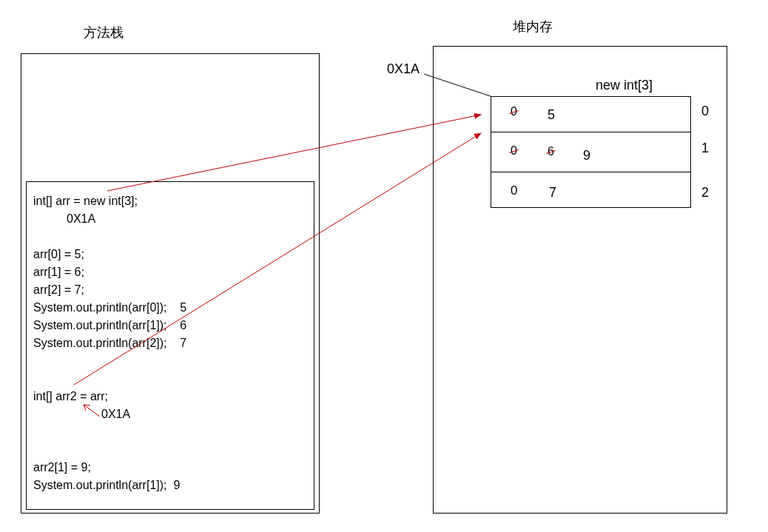 This screenshot has height=532, width=768. I want to click on cell1-val: 9, so click(587, 155).